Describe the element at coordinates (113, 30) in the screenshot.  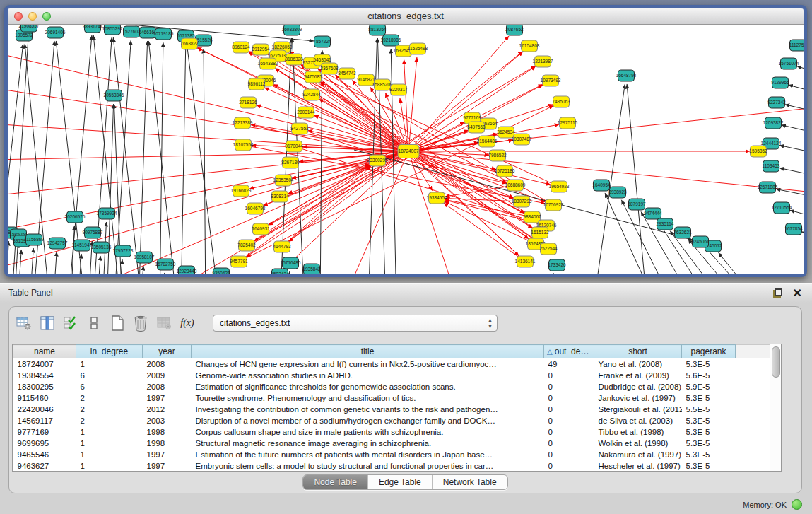
I see `graph-node: 10855297` at that location.